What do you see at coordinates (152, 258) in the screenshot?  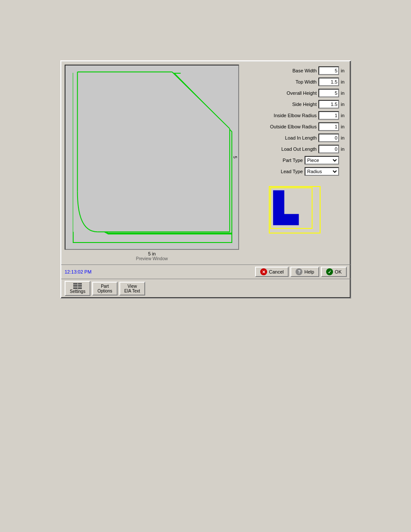 I see `preview-window-label: Preview Window` at bounding box center [152, 258].